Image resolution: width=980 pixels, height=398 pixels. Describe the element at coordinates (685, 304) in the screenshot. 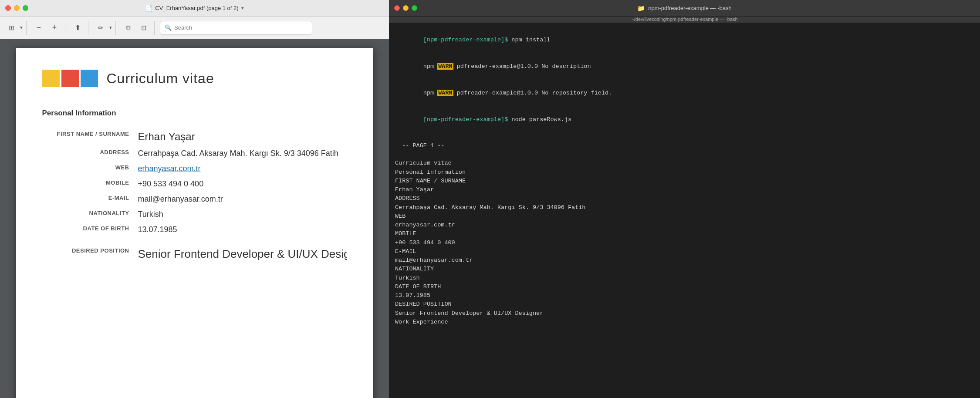

I see `terminal-field-desired-label: DESIRED POSITION` at that location.